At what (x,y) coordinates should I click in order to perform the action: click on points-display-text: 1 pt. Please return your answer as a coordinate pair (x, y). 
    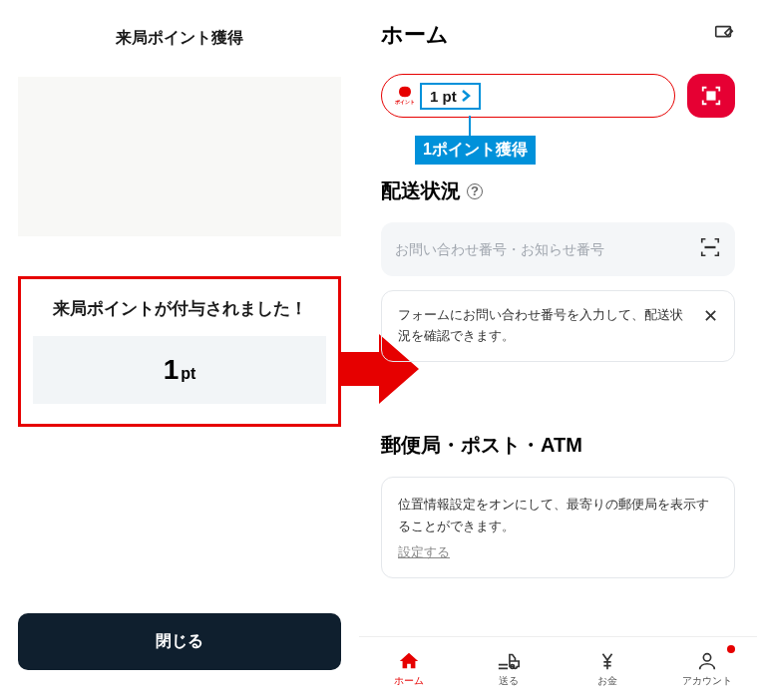
    Looking at the image, I should click on (443, 96).